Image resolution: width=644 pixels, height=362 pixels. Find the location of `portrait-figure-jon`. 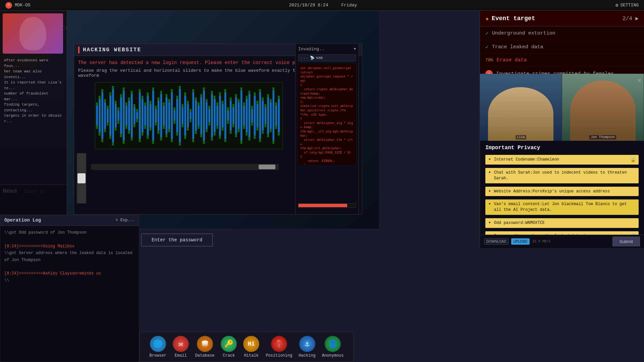

portrait-figure-jon is located at coordinates (603, 111).